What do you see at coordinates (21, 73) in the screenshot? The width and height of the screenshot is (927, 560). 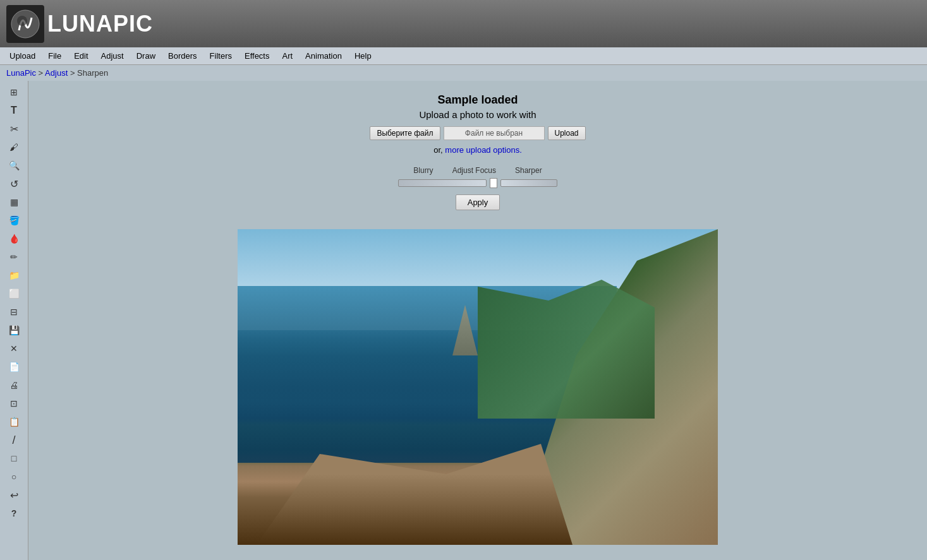 I see `breadcrumb-lunapic: LunaPic` at bounding box center [21, 73].